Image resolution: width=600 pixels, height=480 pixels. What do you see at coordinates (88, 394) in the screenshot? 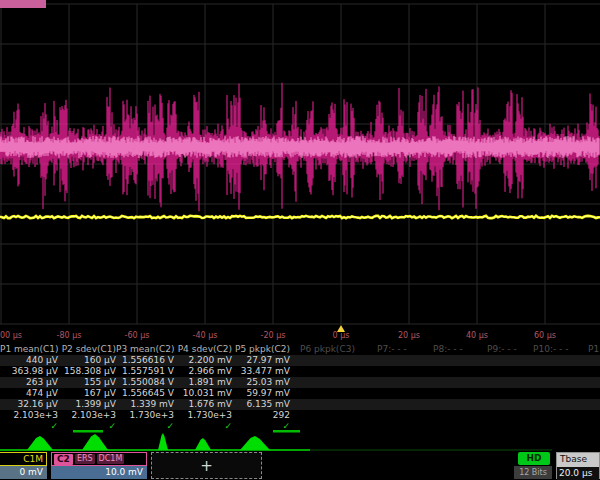
I see `measure-value: 167 µV` at bounding box center [88, 394].